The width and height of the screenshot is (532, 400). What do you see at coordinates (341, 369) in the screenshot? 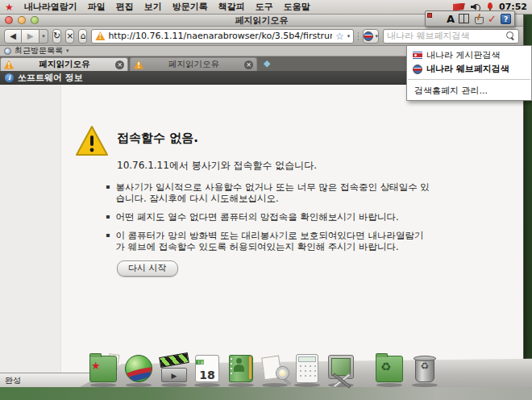
I see `dock-system-settings-icon` at bounding box center [341, 369].